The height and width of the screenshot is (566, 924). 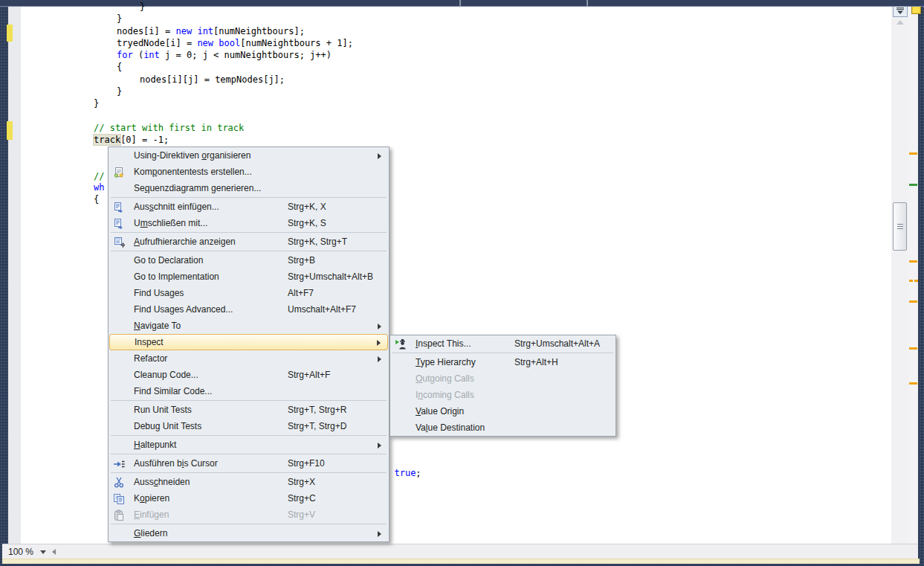 What do you see at coordinates (899, 275) in the screenshot?
I see `vertical-scrollbar-track` at bounding box center [899, 275].